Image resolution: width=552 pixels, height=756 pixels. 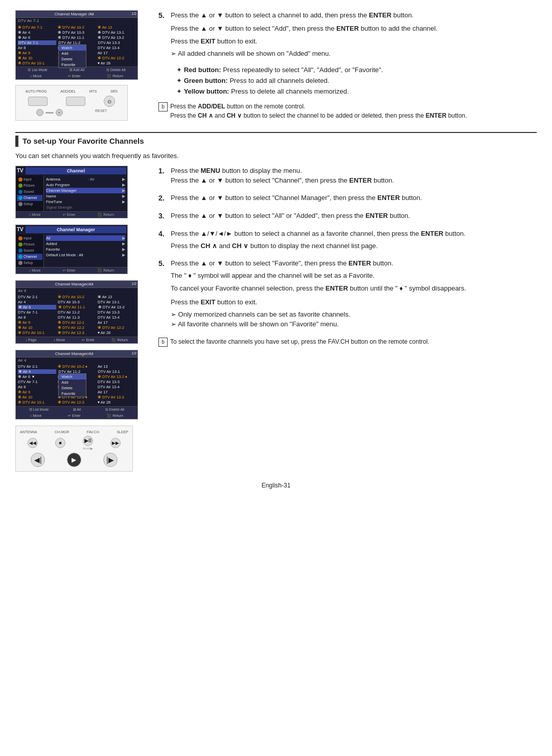 What do you see at coordinates (77, 312) in the screenshot?
I see `chmgr-all-step4: Channel Manager/All 1/2 Air 6 DTV Air 2-…` at bounding box center [77, 312].